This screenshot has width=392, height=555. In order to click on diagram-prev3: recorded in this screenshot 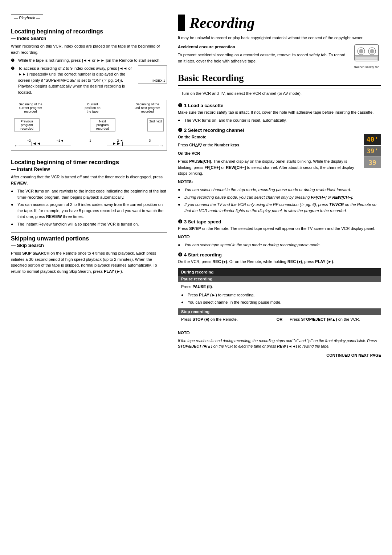, I will do `click(27, 129)`.